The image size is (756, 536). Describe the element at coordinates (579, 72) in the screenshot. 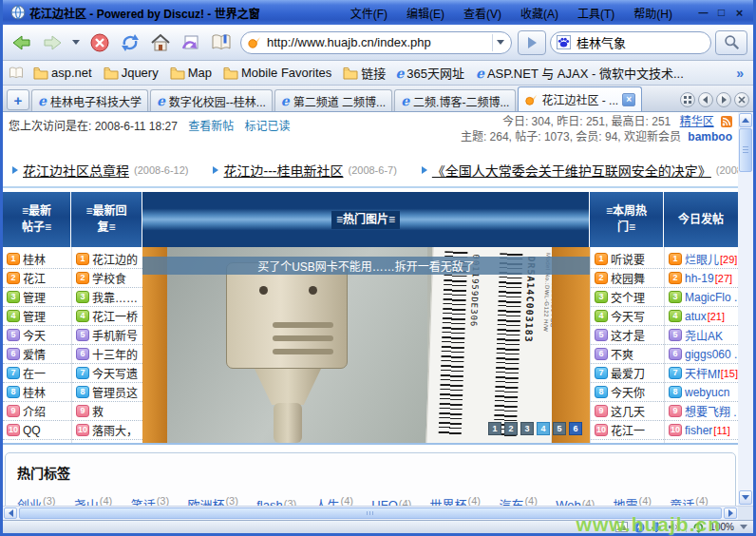

I see `bookmark-link: ASP.NET 与 AJAX - 微软中文技术...` at that location.